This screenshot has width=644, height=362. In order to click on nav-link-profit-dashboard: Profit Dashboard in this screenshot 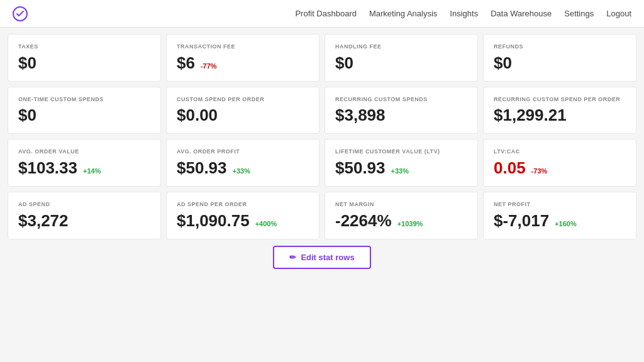, I will do `click(326, 14)`.